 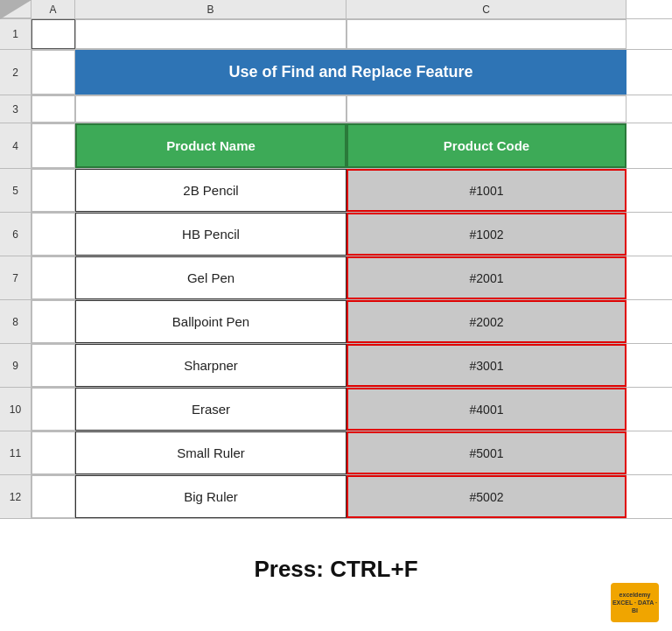 What do you see at coordinates (351, 72) in the screenshot?
I see `title-cell: Use of Find and Replace Feature` at bounding box center [351, 72].